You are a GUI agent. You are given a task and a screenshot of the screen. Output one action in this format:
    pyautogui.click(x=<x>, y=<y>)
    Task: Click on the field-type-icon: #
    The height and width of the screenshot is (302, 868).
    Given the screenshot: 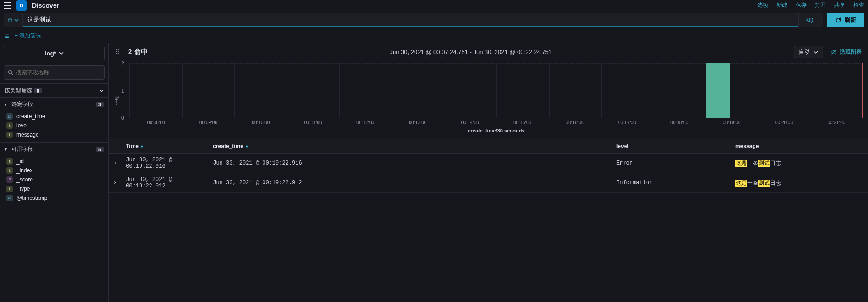 What is the action you would take?
    pyautogui.click(x=10, y=180)
    